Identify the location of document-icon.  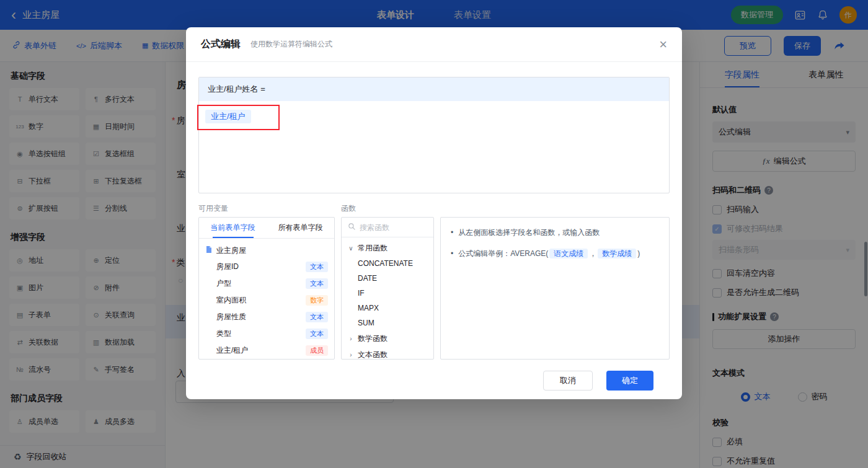
(209, 250).